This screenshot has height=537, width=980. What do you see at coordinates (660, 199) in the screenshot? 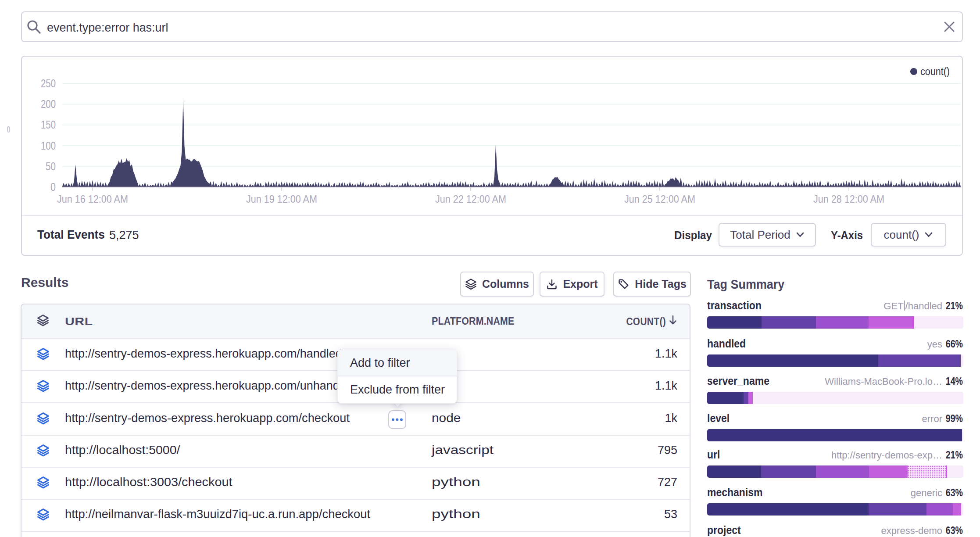
I see `svg-text: Jun 25 12:00 AM` at bounding box center [660, 199].